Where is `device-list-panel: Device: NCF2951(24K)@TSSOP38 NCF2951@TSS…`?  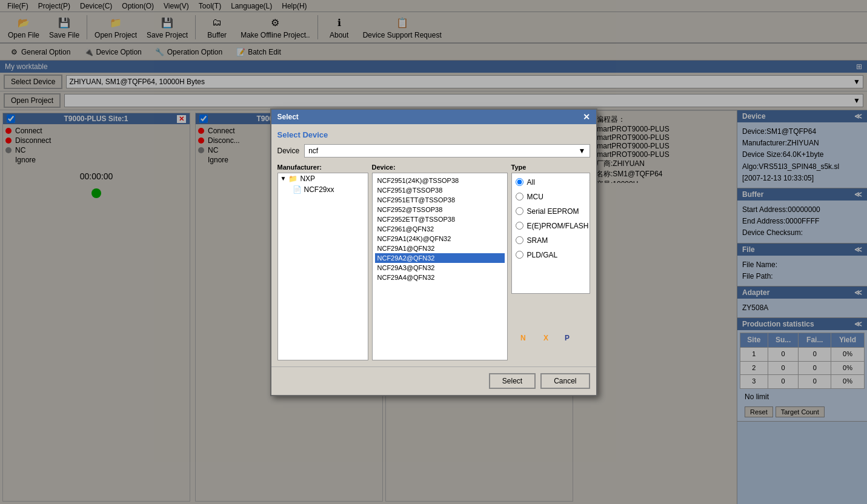
device-list-panel: Device: NCF2951(24K)@TSSOP38 NCF2951@TSS… is located at coordinates (440, 262).